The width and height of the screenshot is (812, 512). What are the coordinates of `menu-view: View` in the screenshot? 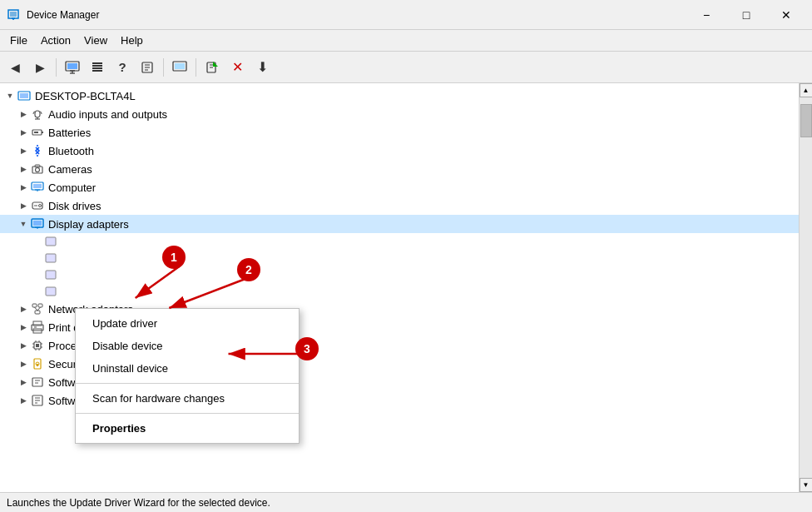 It's located at (96, 40).